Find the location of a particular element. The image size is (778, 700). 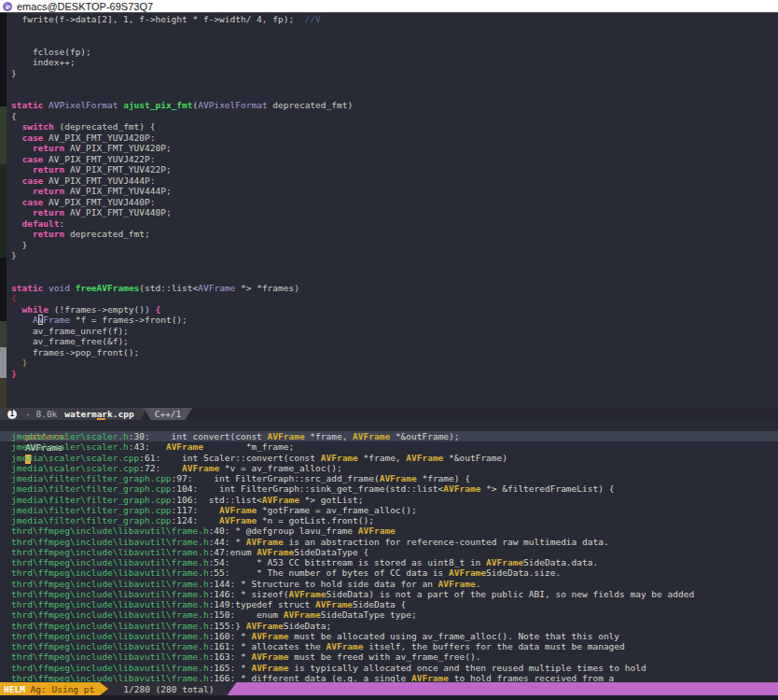

code-line: index++; is located at coordinates (395, 63).